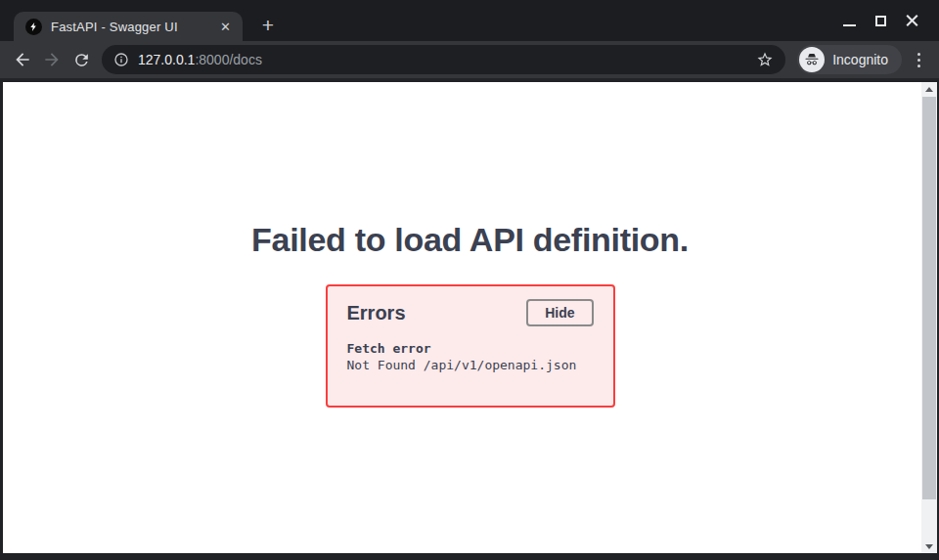  What do you see at coordinates (849, 25) in the screenshot?
I see `minimize-icon` at bounding box center [849, 25].